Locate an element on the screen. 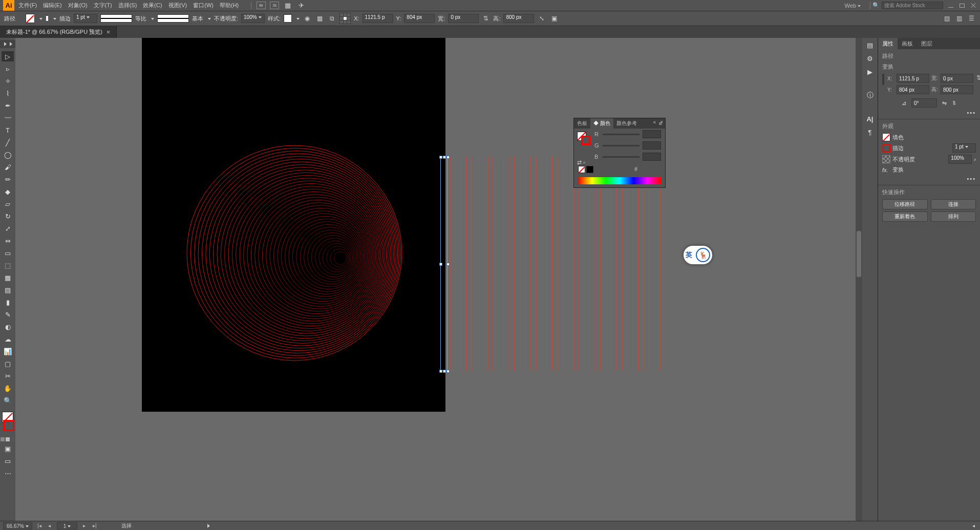 The width and height of the screenshot is (980, 530). search-icon: 🔍 is located at coordinates (876, 5).